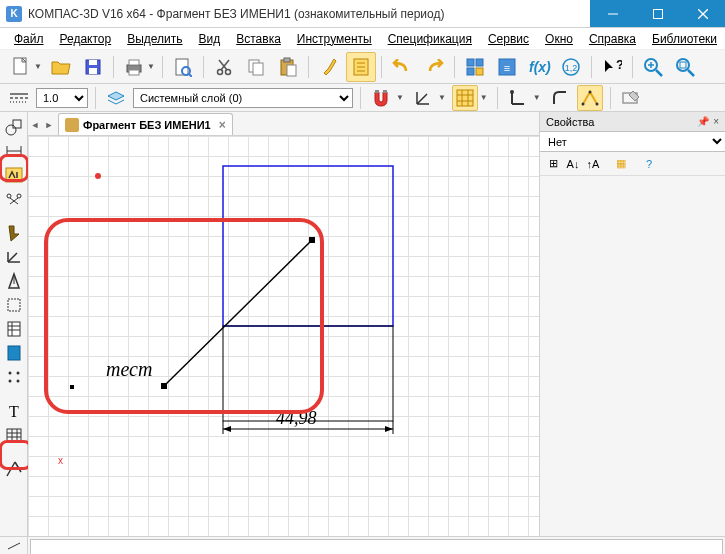 The width and height of the screenshot is (725, 554). What do you see at coordinates (593, 164) in the screenshot?
I see `sort-za-button: ↑A` at bounding box center [593, 164].